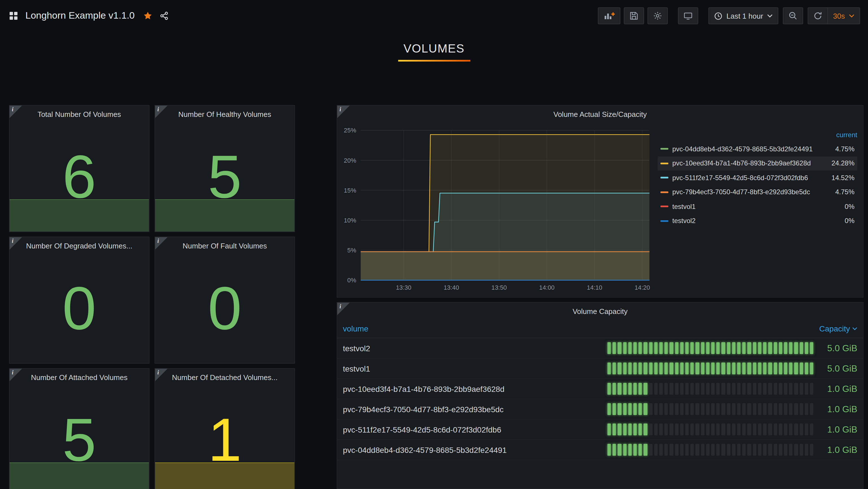 The width and height of the screenshot is (868, 489). Describe the element at coordinates (751, 192) in the screenshot. I see `series-name: pvc-79b4ecf3-7050-4d77-8bf3-e292d93be5dc` at that location.